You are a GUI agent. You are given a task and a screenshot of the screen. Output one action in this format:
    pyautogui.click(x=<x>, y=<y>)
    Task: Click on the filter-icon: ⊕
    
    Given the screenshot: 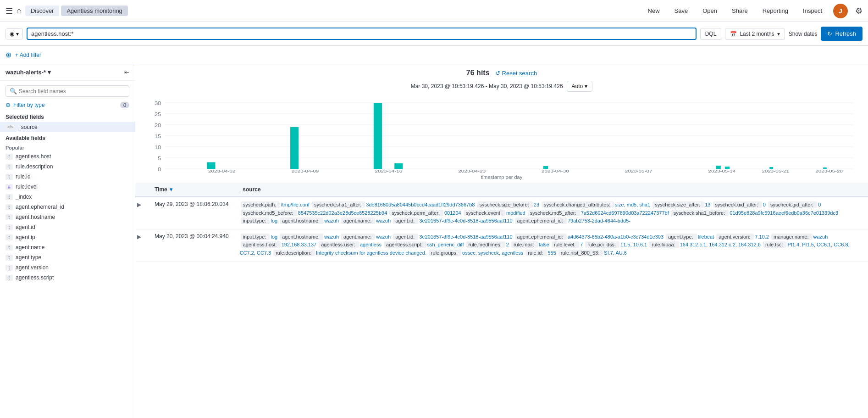 What is the action you would take?
    pyautogui.click(x=8, y=105)
    